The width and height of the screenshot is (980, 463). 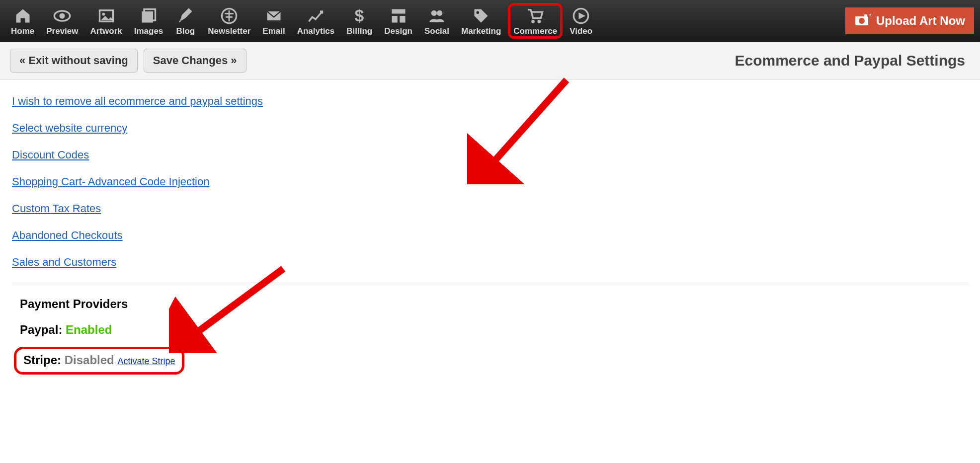 I want to click on nav-billing: Billing, so click(x=359, y=21).